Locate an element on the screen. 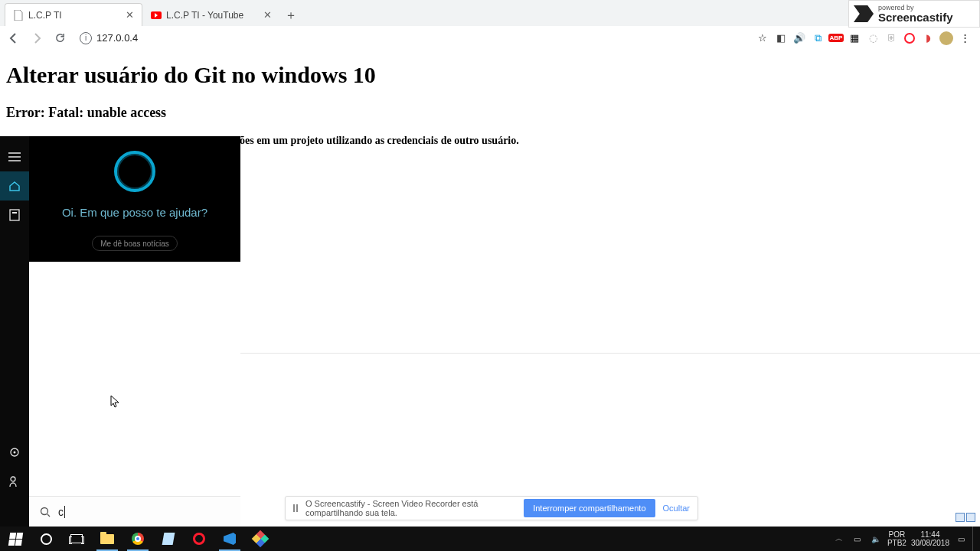  profile-avatar-icon is located at coordinates (946, 38).